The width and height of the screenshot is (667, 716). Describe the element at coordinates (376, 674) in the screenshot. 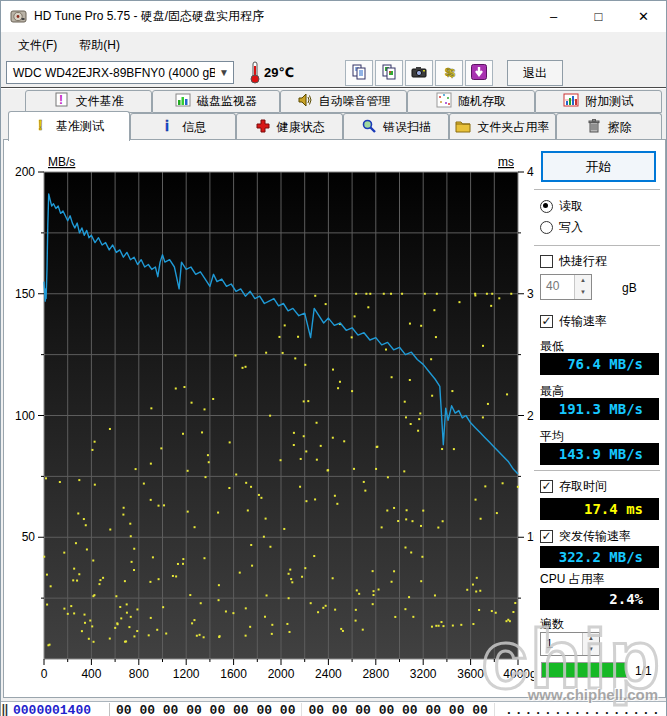

I see `svg-text: 2800` at that location.